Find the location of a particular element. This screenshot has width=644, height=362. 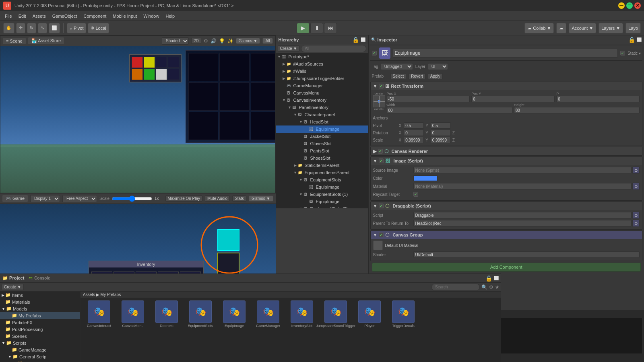

layer-dropdown: UI is located at coordinates (438, 67).